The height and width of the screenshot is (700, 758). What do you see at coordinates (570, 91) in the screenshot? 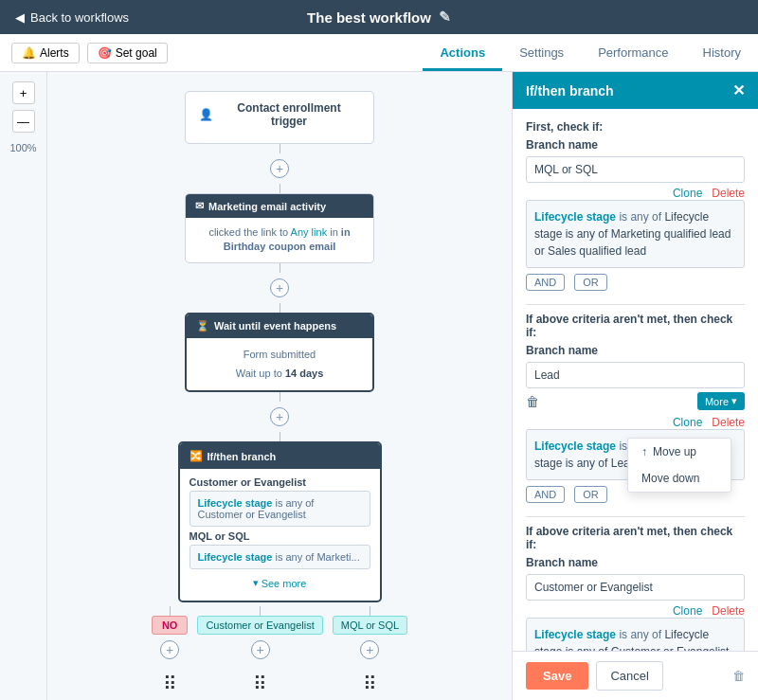
I see `panel-title: If/then branch` at bounding box center [570, 91].